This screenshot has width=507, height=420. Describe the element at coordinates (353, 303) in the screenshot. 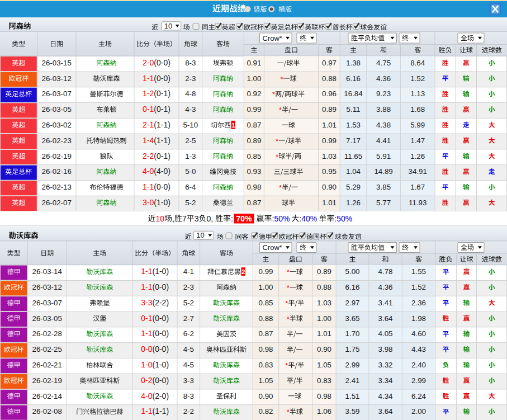

I see `svg-text: 2.97` at that location.